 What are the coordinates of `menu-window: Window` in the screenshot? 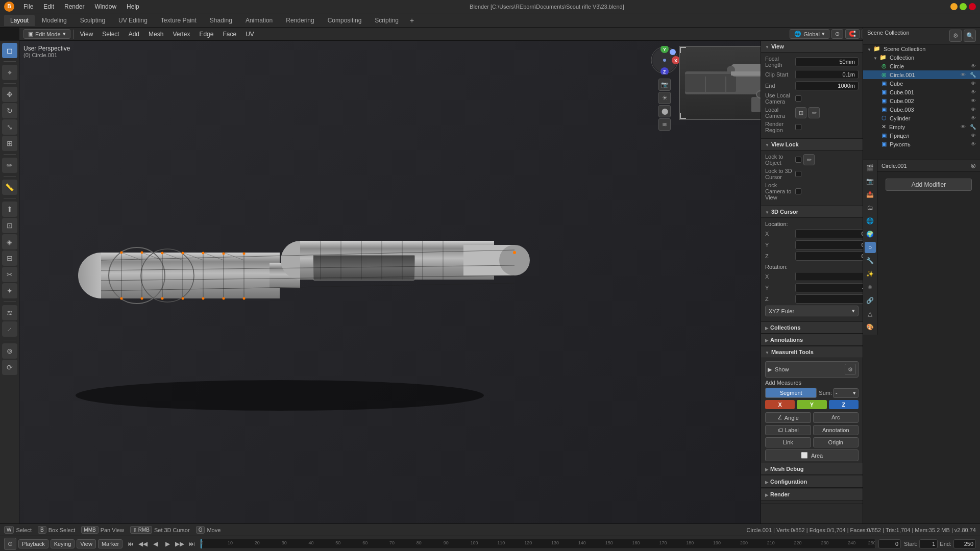 It's located at (105, 7).